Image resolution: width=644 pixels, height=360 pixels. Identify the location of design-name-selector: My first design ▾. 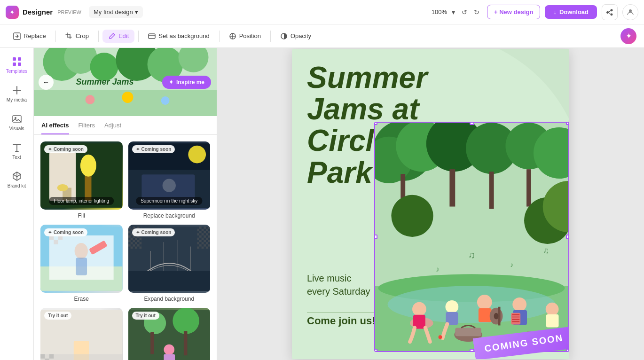
(116, 12).